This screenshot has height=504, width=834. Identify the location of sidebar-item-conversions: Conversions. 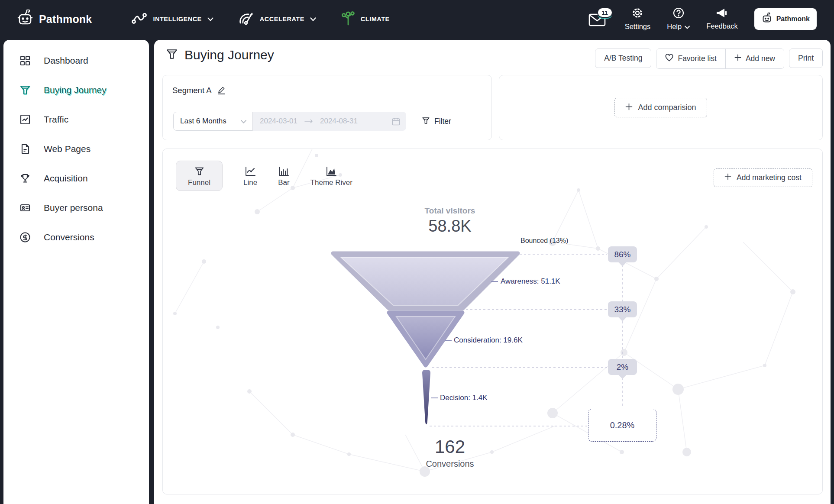
(76, 237).